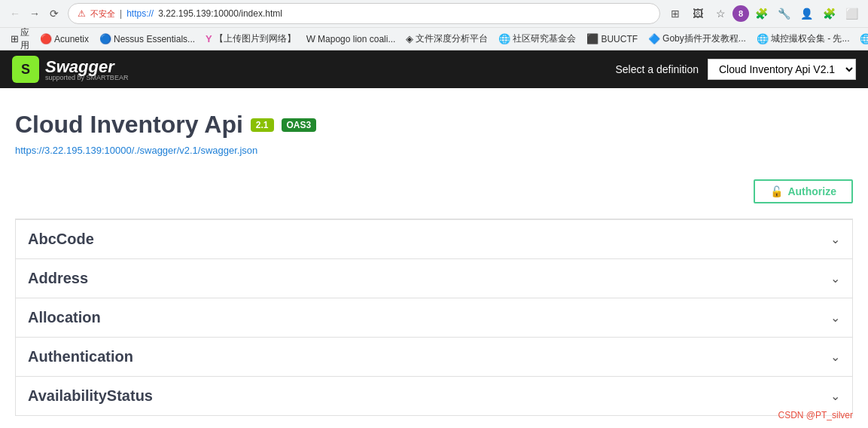 This screenshot has height=428, width=868. I want to click on nessus-icon: 🔵, so click(105, 39).